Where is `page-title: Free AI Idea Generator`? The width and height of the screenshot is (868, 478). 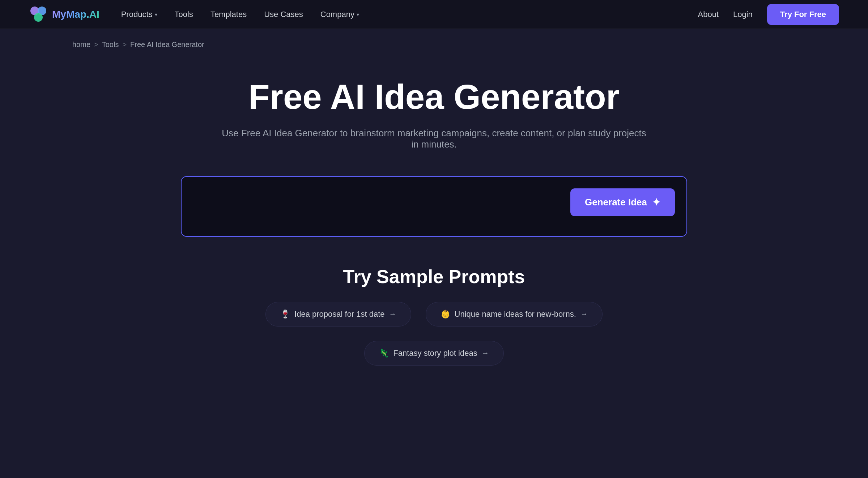
page-title: Free AI Idea Generator is located at coordinates (434, 97).